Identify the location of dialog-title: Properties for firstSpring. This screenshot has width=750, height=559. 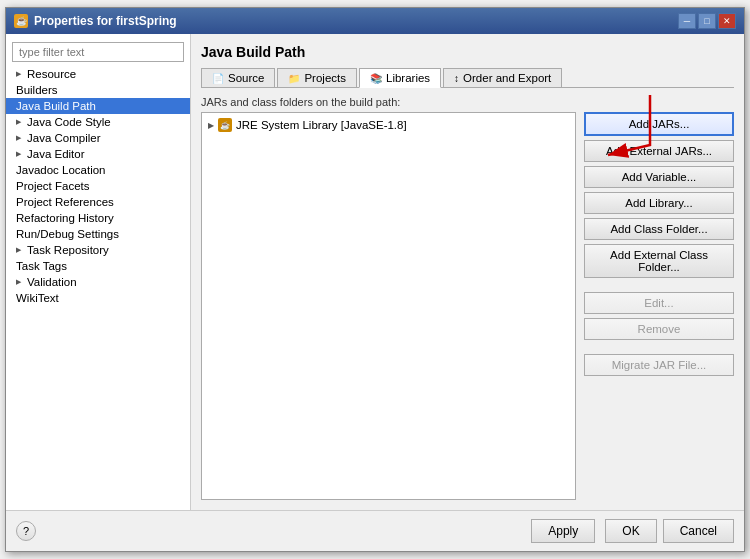
(106, 21).